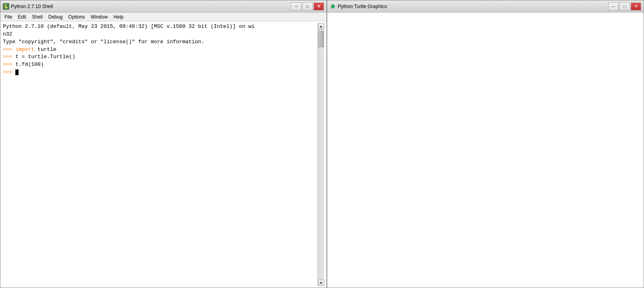 This screenshot has height=288, width=644. I want to click on menu-window: Window, so click(99, 17).